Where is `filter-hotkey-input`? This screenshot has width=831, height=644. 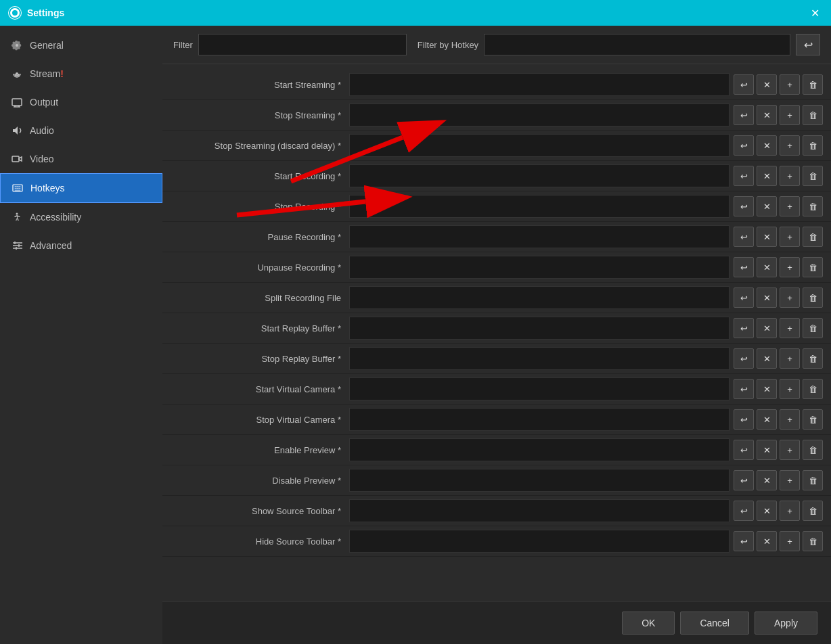
filter-hotkey-input is located at coordinates (637, 45).